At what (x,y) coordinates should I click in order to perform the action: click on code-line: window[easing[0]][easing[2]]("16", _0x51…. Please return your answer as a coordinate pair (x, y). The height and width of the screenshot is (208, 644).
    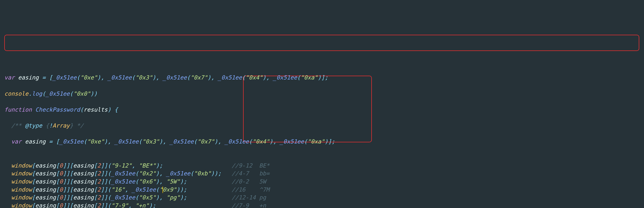
    Looking at the image, I should click on (322, 190).